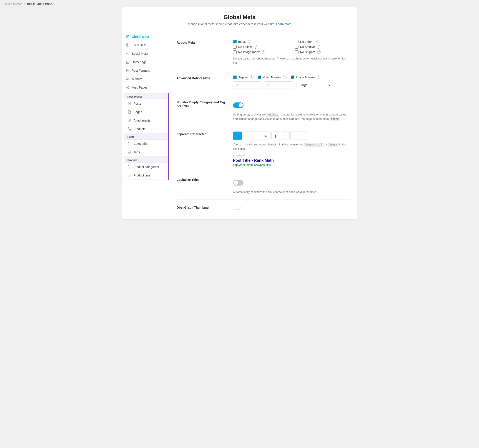 This screenshot has width=479, height=448. What do you see at coordinates (264, 82) in the screenshot?
I see `advanced-robots-section: Advanced Robots Meta Snippet ? Video Pre…` at bounding box center [264, 82].